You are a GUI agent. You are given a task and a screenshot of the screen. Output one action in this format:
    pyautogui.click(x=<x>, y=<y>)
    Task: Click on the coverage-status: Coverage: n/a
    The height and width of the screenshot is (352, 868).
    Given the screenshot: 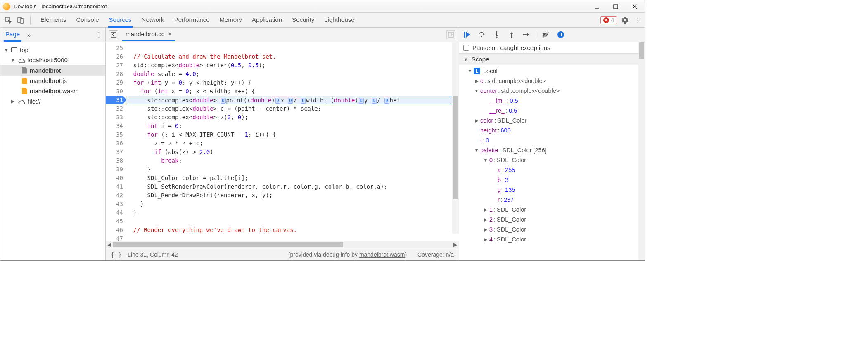 What is the action you would take?
    pyautogui.click(x=436, y=255)
    